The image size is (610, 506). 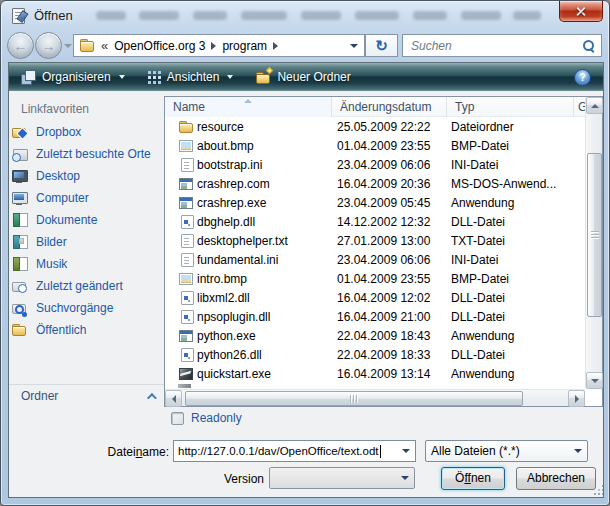 What do you see at coordinates (58, 132) in the screenshot?
I see `sidebar-item-label: Dropbox` at bounding box center [58, 132].